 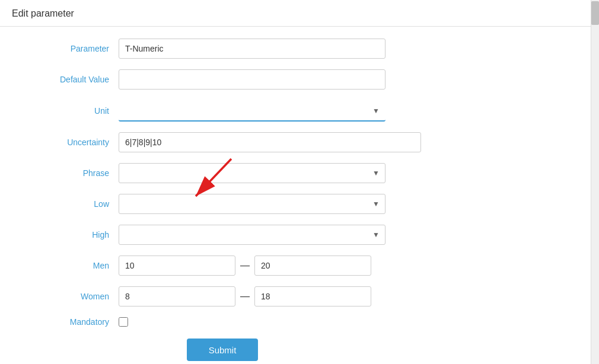 What do you see at coordinates (270, 142) in the screenshot?
I see `uncertainty-input` at bounding box center [270, 142].